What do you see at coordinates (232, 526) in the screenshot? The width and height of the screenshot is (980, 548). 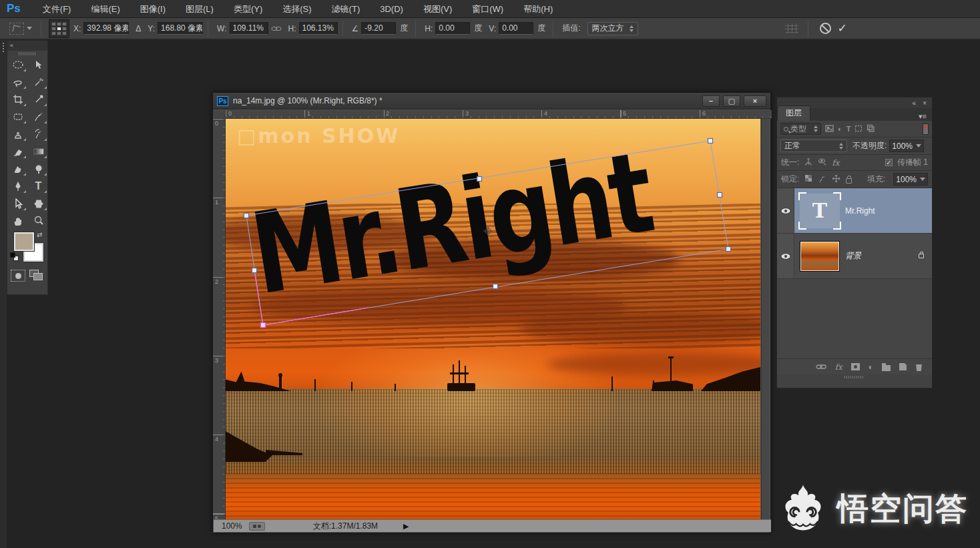 I see `zoom-level: 100%` at bounding box center [232, 526].